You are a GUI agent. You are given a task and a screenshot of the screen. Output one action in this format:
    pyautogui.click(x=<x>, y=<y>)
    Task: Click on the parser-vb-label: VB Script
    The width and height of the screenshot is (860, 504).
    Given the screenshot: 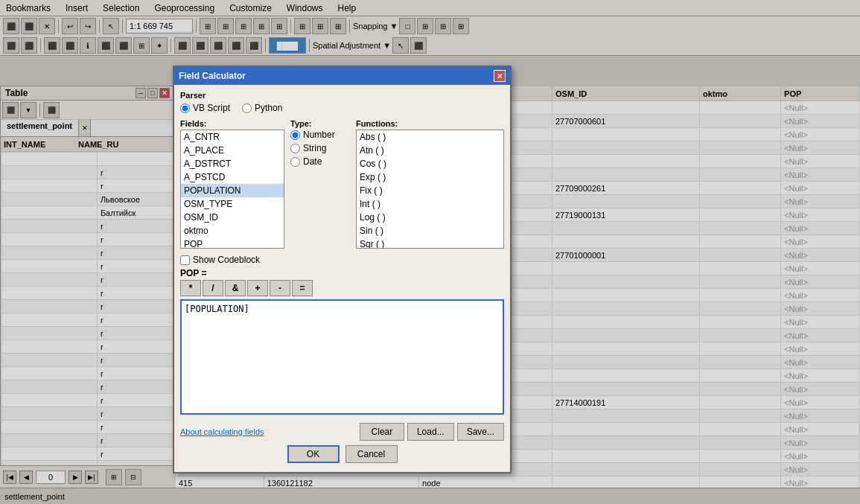 What is the action you would take?
    pyautogui.click(x=211, y=108)
    